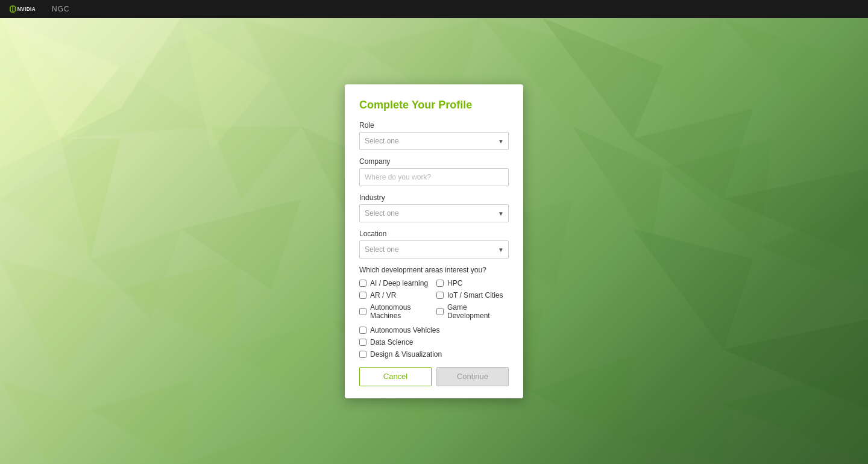 The image size is (868, 464). What do you see at coordinates (440, 312) in the screenshot?
I see `checkbox-game-dev-input` at bounding box center [440, 312].